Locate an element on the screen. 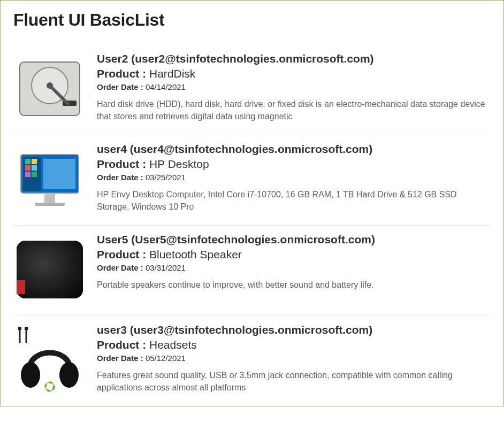 This screenshot has width=504, height=438. headsets-icon is located at coordinates (50, 360).